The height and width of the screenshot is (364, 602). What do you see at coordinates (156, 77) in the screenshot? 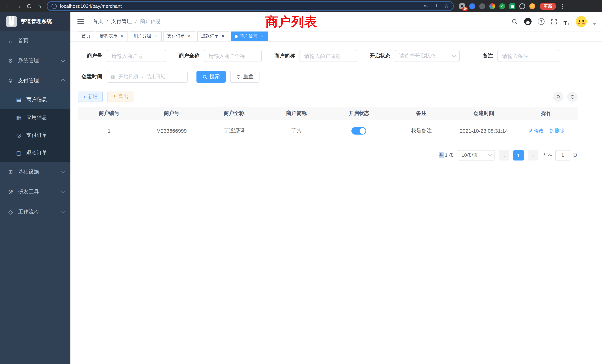
I see `end-date-placeholder: 结束日期` at bounding box center [156, 77].